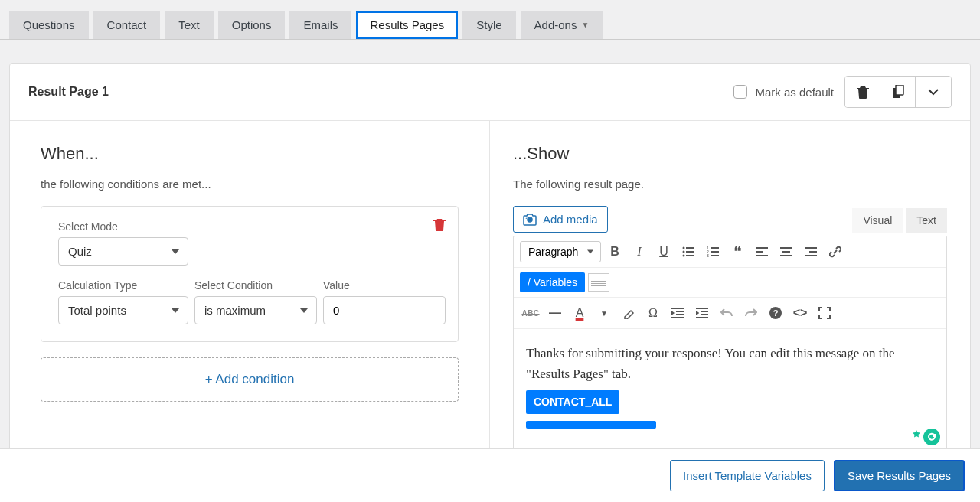 The width and height of the screenshot is (980, 502). I want to click on condition-label: Select Condition, so click(256, 285).